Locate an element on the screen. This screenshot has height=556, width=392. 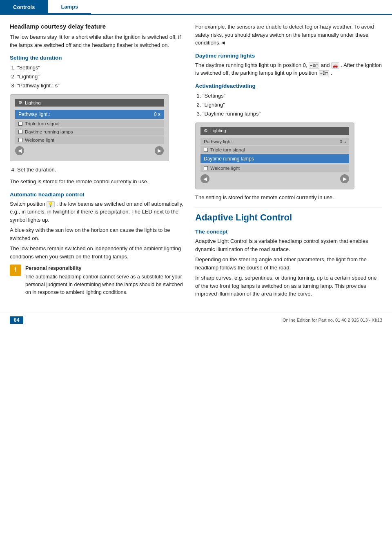
symbol-d3: ⌁D□ is located at coordinates (324, 73).